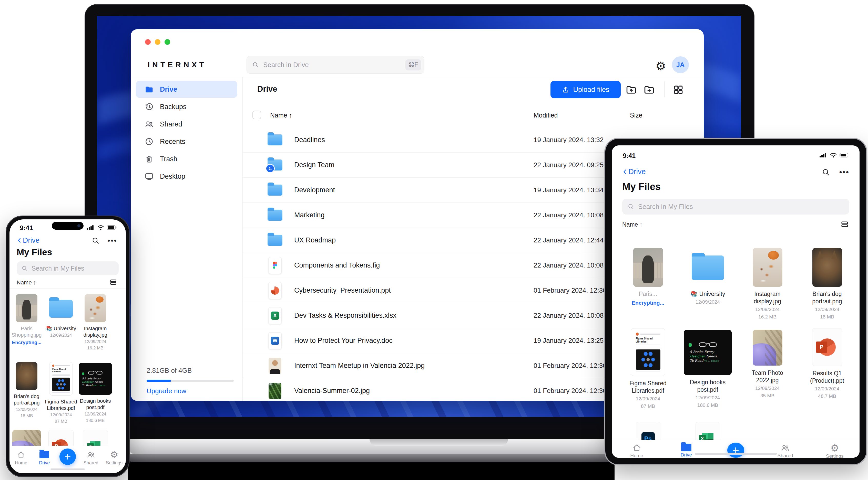 Image resolution: width=868 pixels, height=480 pixels. What do you see at coordinates (568, 140) in the screenshot?
I see `file-modified: 19 January 2024. 13:32` at bounding box center [568, 140].